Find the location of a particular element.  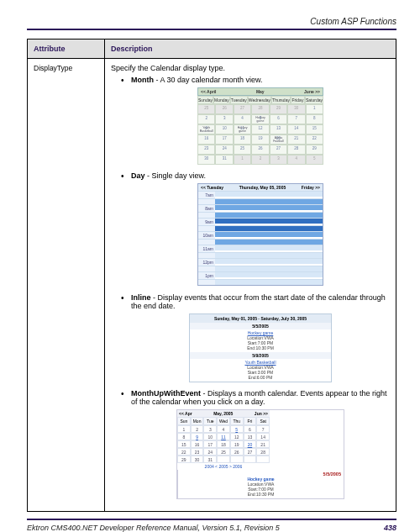

calendar-cell: 30 is located at coordinates (197, 459).